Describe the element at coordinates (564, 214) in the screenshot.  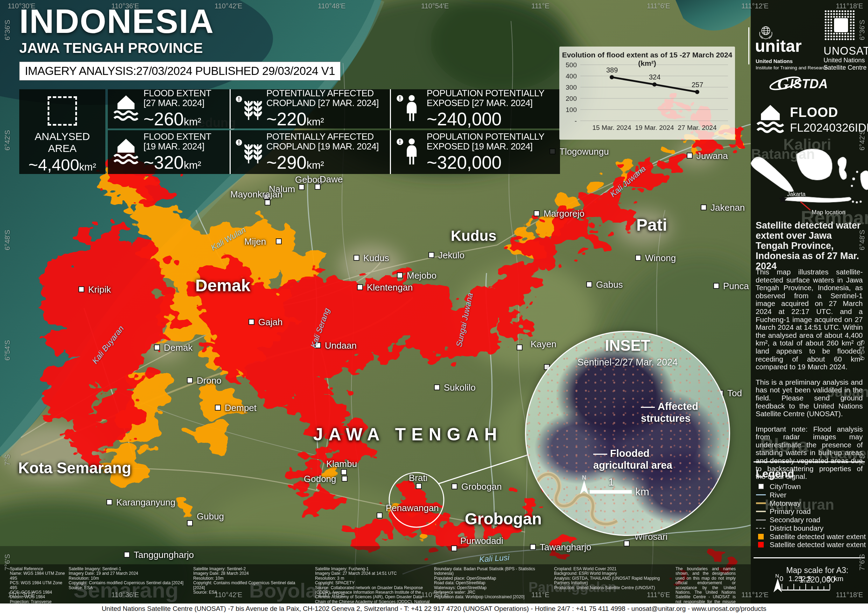
I see `city-label: Margorejo` at that location.